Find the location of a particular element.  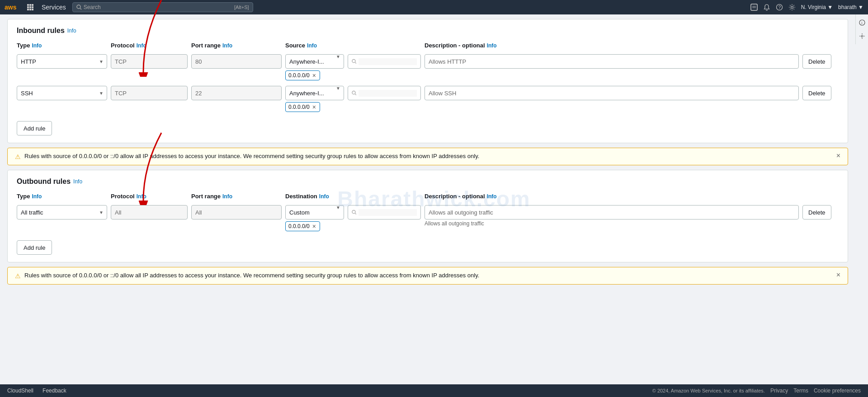

outbound-type-select-0: All traffic ▼ is located at coordinates (62, 212).